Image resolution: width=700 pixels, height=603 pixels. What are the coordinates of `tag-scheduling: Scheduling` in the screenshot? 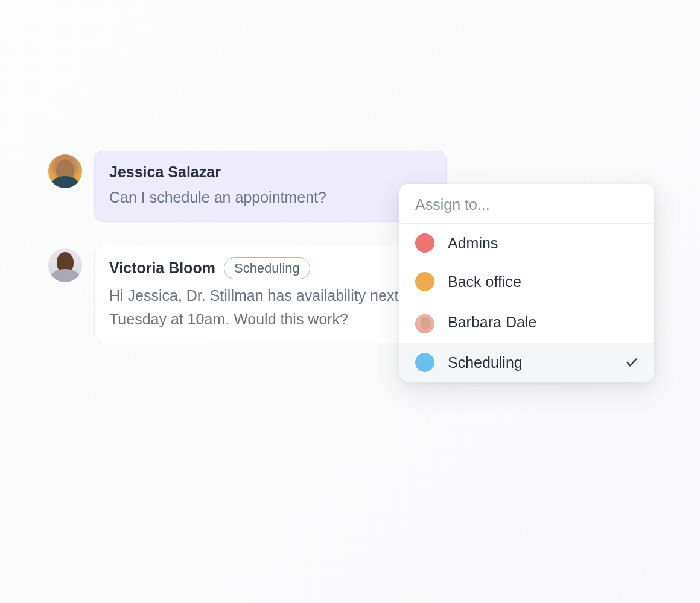 It's located at (267, 268).